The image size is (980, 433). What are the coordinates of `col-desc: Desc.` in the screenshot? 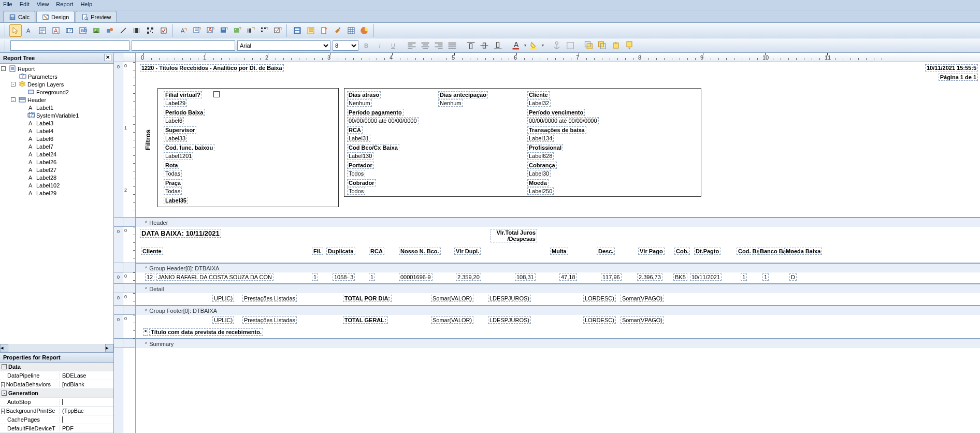 It's located at (606, 251).